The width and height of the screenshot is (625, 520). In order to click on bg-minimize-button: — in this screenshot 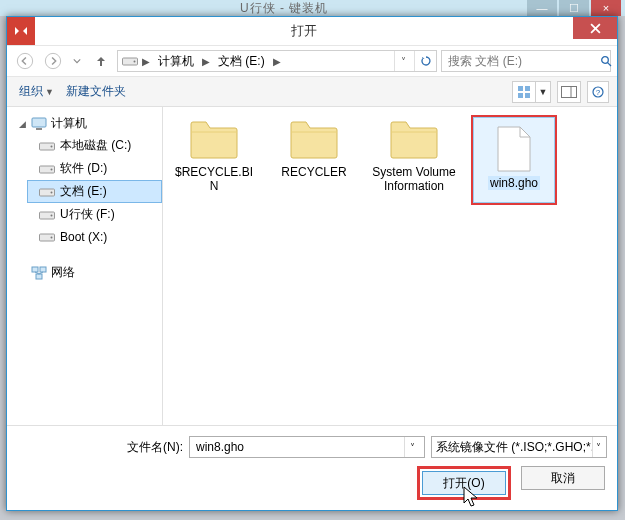, I will do `click(542, 8)`.